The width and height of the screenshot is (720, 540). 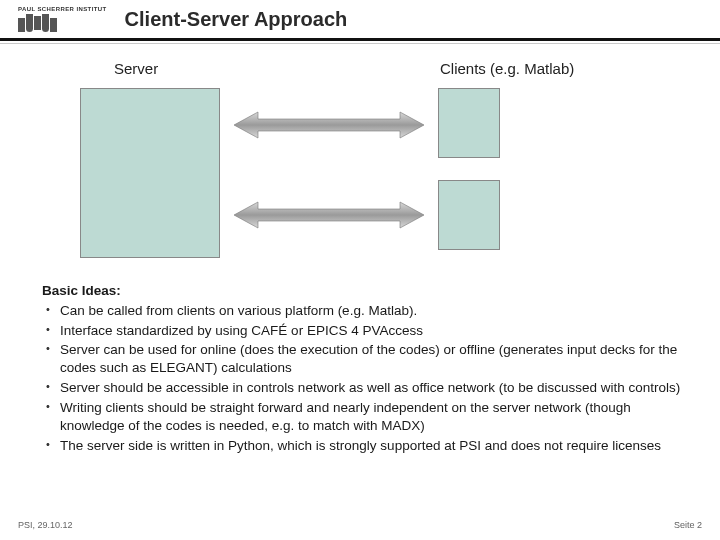 What do you see at coordinates (236, 20) in the screenshot?
I see `slide-title: Client-Server Approach` at bounding box center [236, 20].